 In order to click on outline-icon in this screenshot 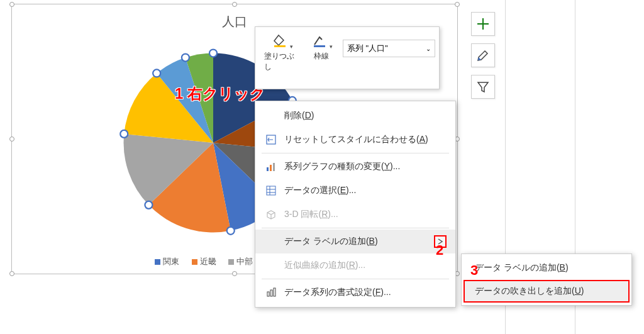, I will do `click(319, 41)`.